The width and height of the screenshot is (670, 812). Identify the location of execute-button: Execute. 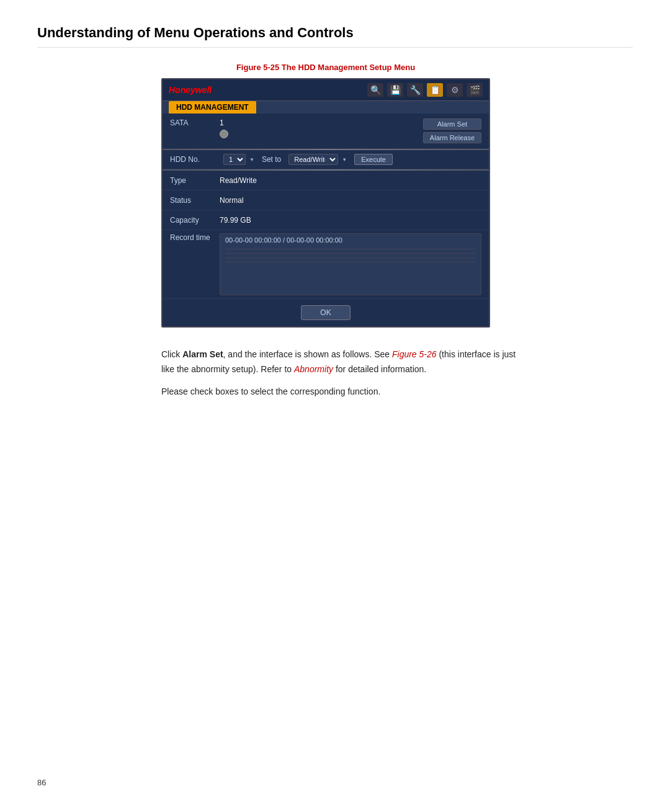
(373, 159).